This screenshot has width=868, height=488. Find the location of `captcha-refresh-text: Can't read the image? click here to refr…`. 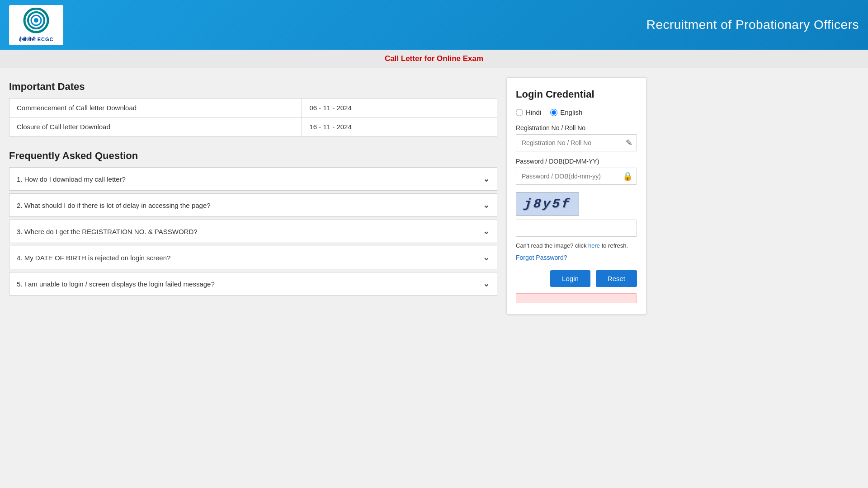

captcha-refresh-text: Can't read the image? click here to refr… is located at coordinates (576, 246).